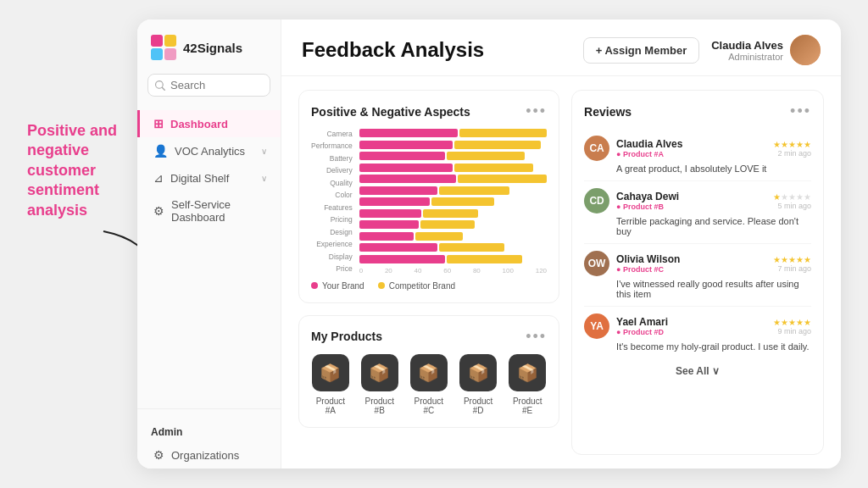 The width and height of the screenshot is (868, 488). I want to click on review-item: OW Olivia Wilson ● Product #C ★★★★★ 7 mi…, so click(698, 275).